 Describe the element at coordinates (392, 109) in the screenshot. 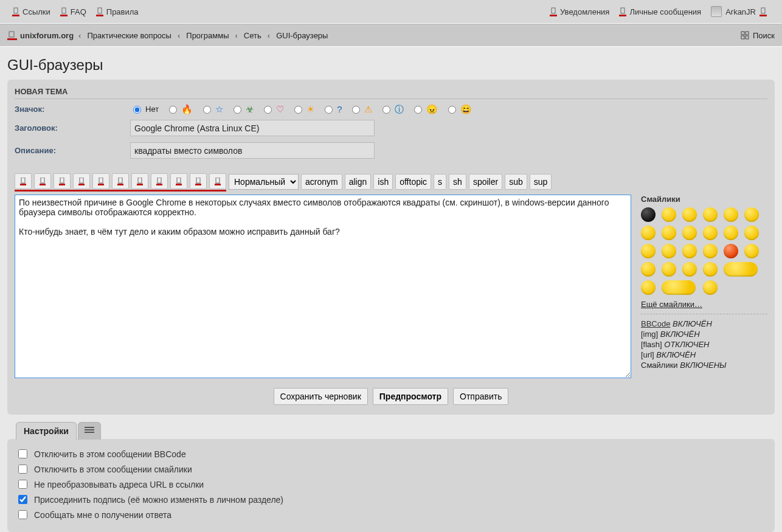

I see `topic-icon-info: ⓘ` at that location.